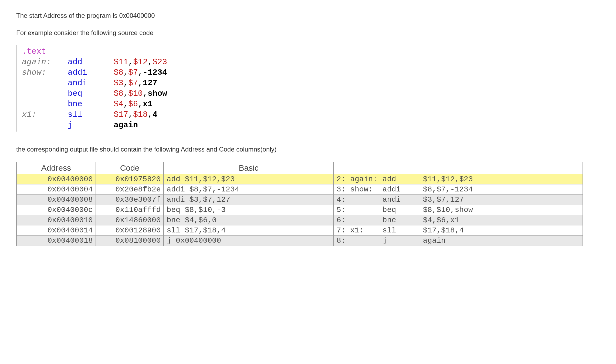 This screenshot has width=616, height=364. Describe the element at coordinates (136, 94) in the screenshot. I see `asm-register: $10` at that location.